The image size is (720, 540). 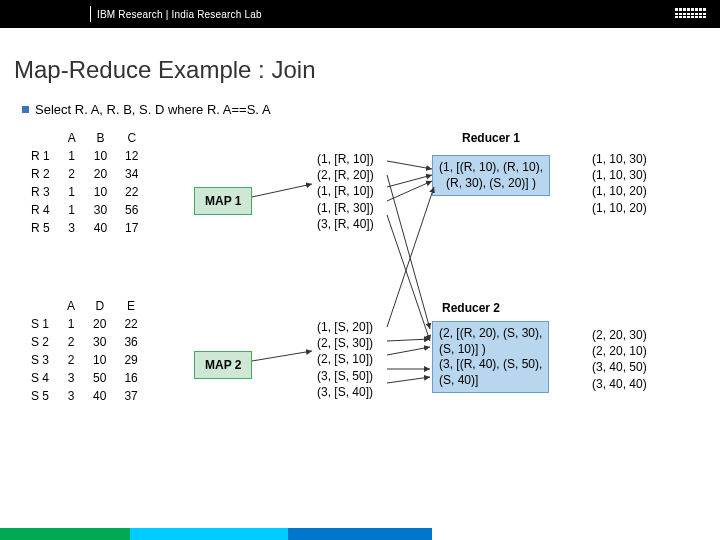 I want to click on reducer2-label: Reducer 2, so click(x=471, y=308).